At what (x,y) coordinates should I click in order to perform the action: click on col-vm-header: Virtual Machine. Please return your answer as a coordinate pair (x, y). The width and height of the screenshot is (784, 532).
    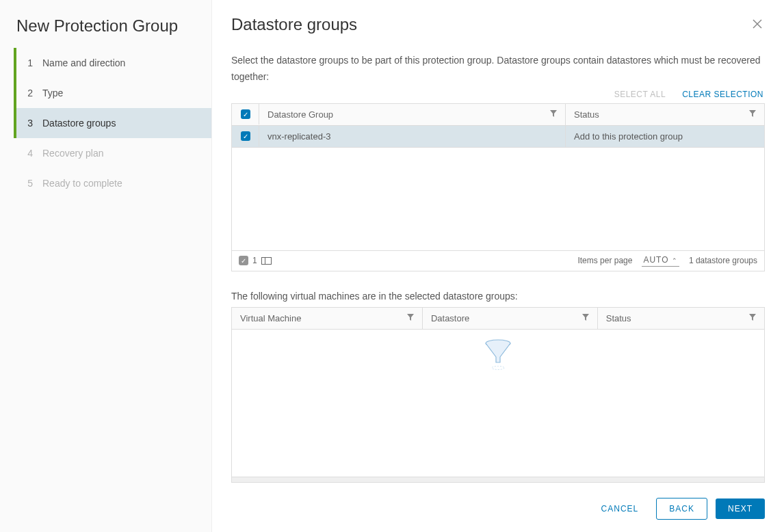
    Looking at the image, I should click on (271, 319).